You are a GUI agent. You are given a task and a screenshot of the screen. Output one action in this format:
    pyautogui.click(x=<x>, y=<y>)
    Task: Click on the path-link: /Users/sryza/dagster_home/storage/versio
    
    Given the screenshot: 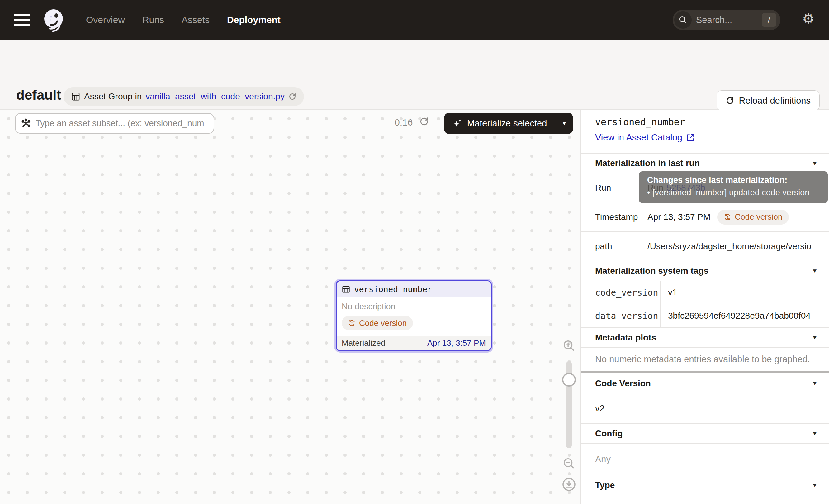 What is the action you would take?
    pyautogui.click(x=729, y=246)
    